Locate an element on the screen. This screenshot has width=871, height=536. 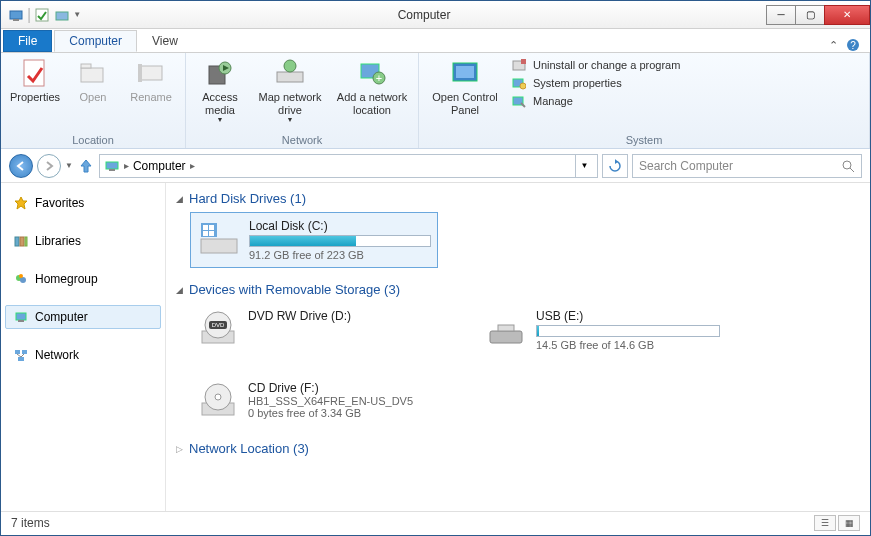
nav-computer: Computer is located at coordinates (83, 317).